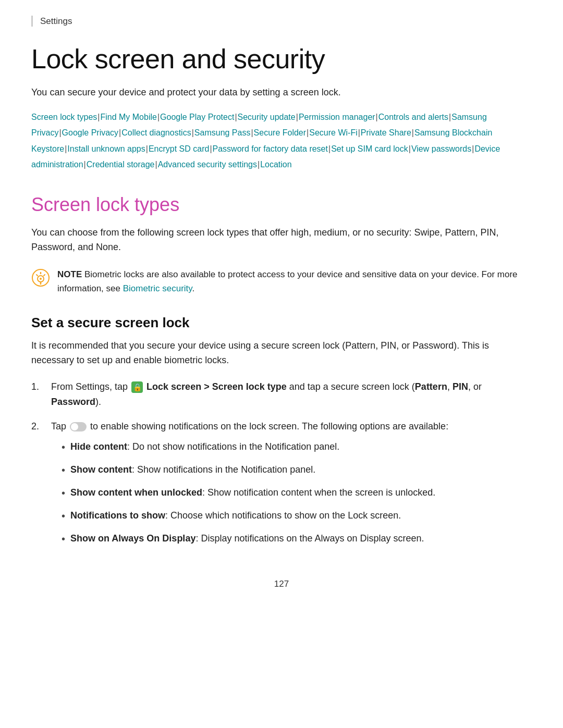 The height and width of the screenshot is (728, 563). What do you see at coordinates (297, 470) in the screenshot?
I see `bullet-show-content: • Show content: Show notifications in th…` at bounding box center [297, 470].